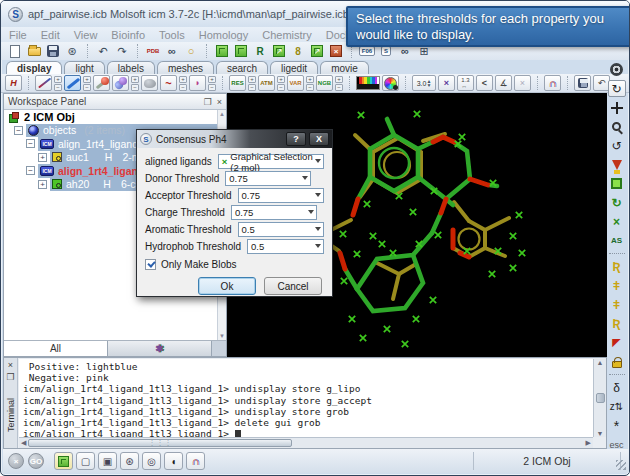 The height and width of the screenshot is (476, 630). Describe the element at coordinates (588, 443) in the screenshot. I see `scroll-right-icon: ▶` at that location.